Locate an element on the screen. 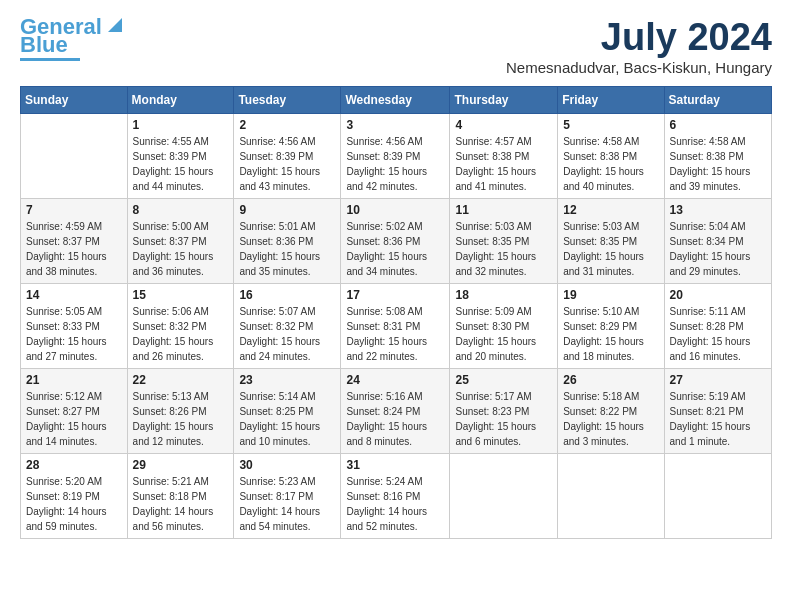  sunrise-text: Sunrise: 5:12 AM is located at coordinates (64, 396).